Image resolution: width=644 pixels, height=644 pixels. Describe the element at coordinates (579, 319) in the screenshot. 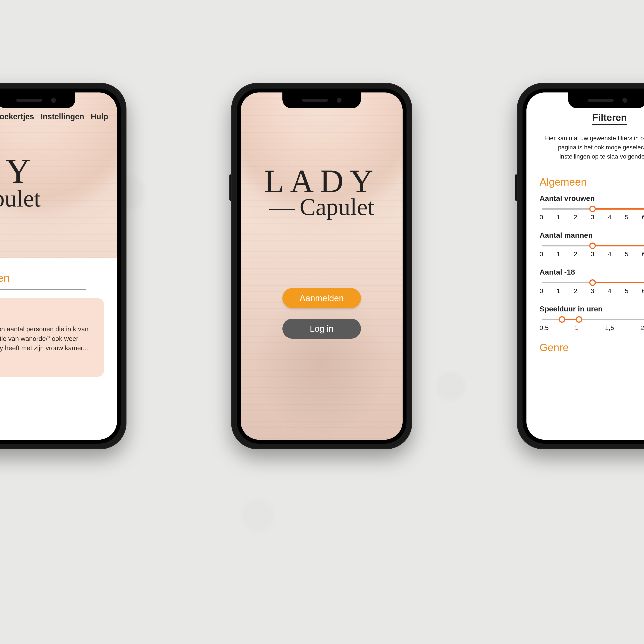

I see `slider-thumb-high` at that location.